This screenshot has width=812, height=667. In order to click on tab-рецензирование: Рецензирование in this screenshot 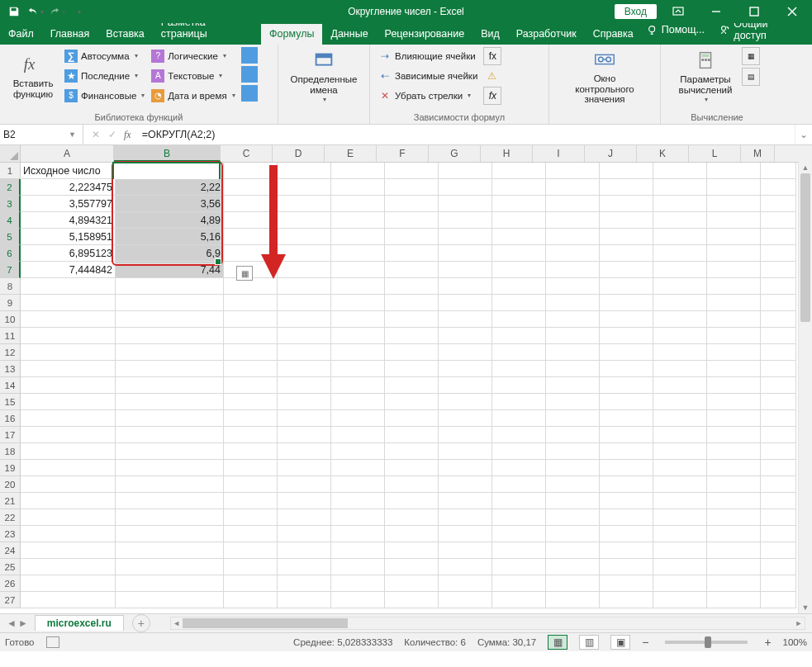, I will do `click(425, 35)`.